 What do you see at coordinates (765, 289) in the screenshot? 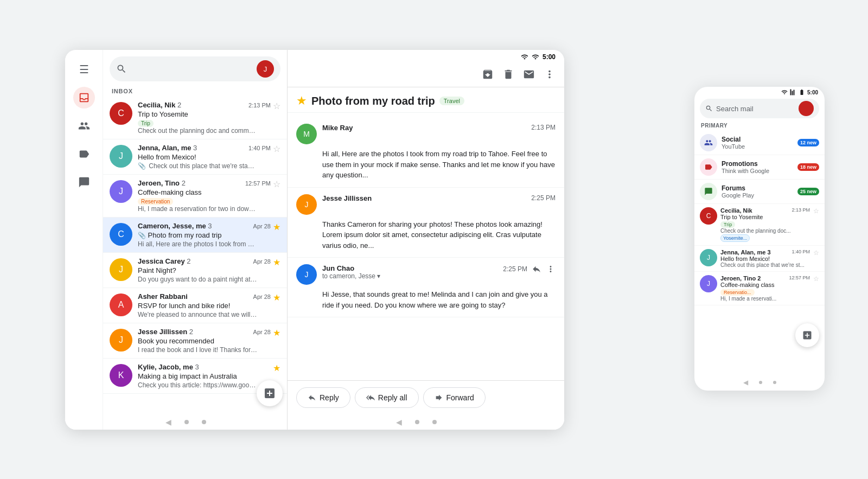
I see `phone-email-content: Jeroen, Tino 2 12:57 PM Coffee-making cl…` at bounding box center [765, 289].